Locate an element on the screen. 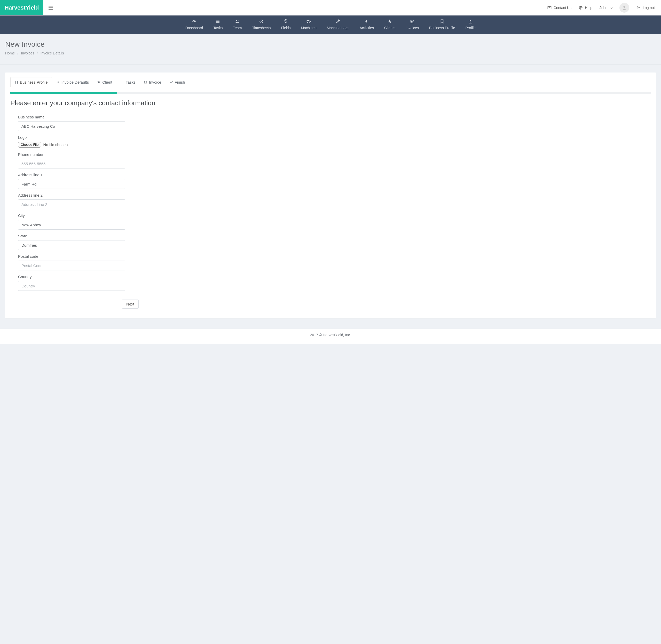 This screenshot has width=661, height=644. truck-icon is located at coordinates (309, 21).